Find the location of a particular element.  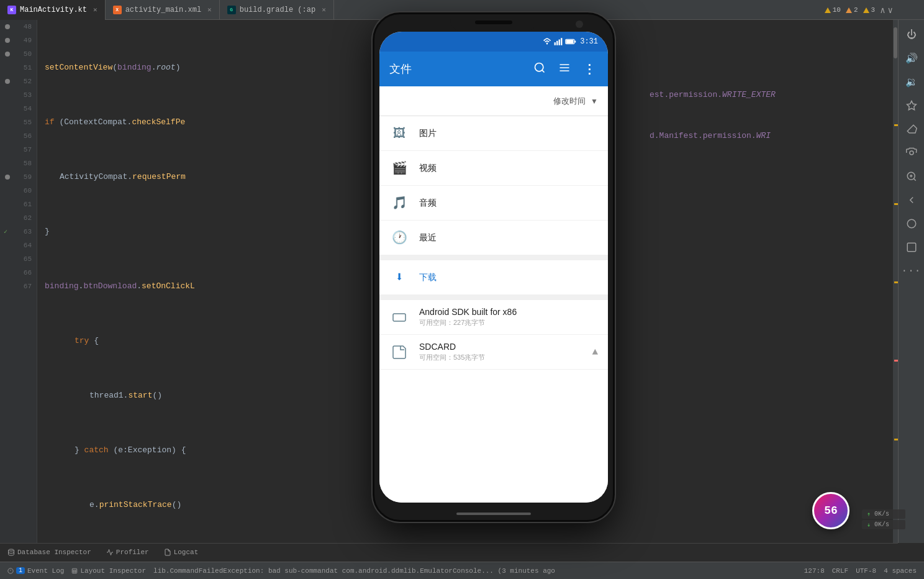

tab-activity-main: X activity_main.xml ✕ is located at coordinates (163, 10).